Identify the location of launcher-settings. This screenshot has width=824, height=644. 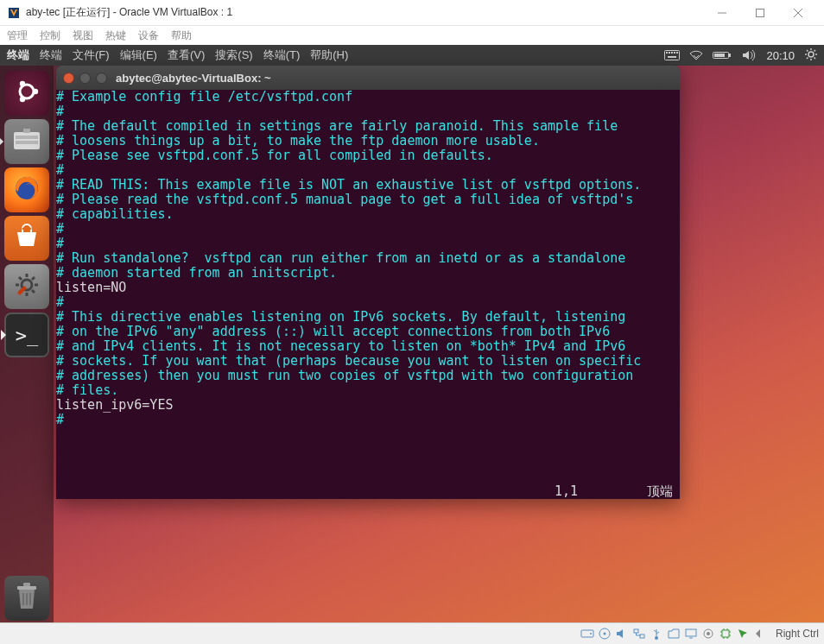
(27, 287).